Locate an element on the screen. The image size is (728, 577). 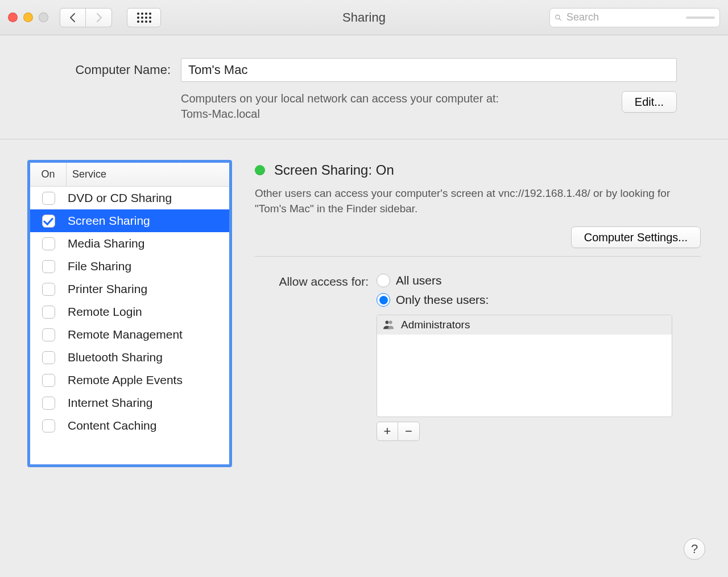
status-indicator-icon is located at coordinates (260, 170).